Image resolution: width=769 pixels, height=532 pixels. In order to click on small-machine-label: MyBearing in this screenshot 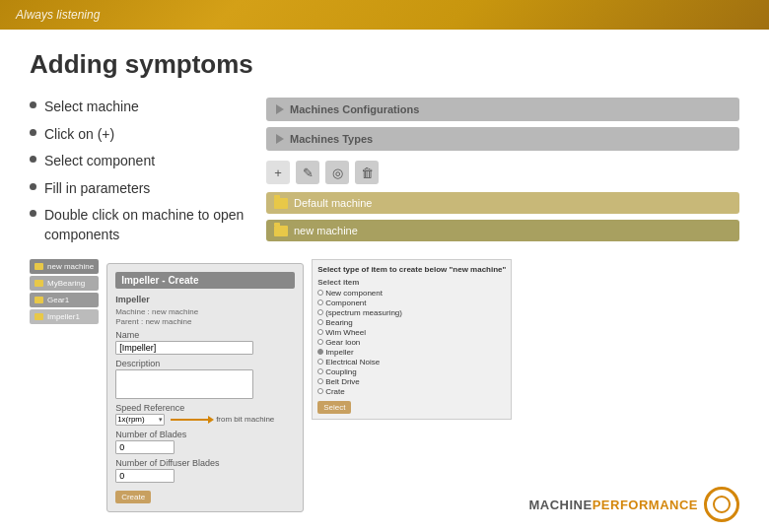, I will do `click(66, 284)`.